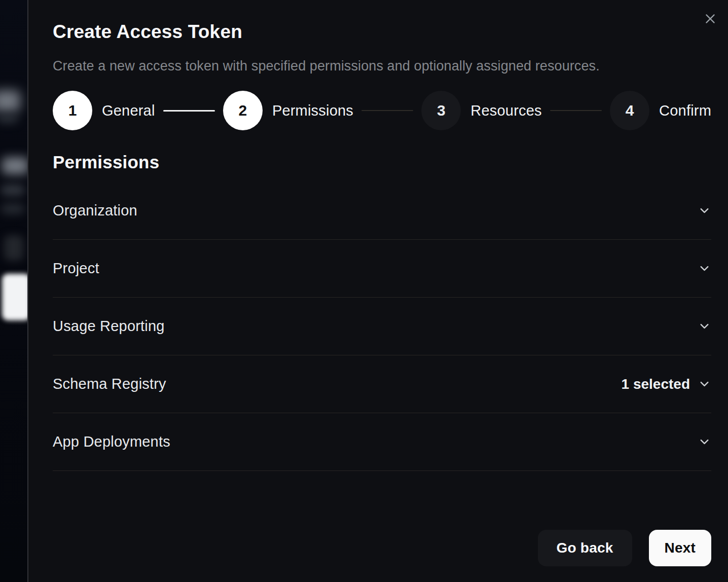  What do you see at coordinates (382, 384) in the screenshot?
I see `permission-group-schema-registry: Schema Registry 1 selected` at bounding box center [382, 384].